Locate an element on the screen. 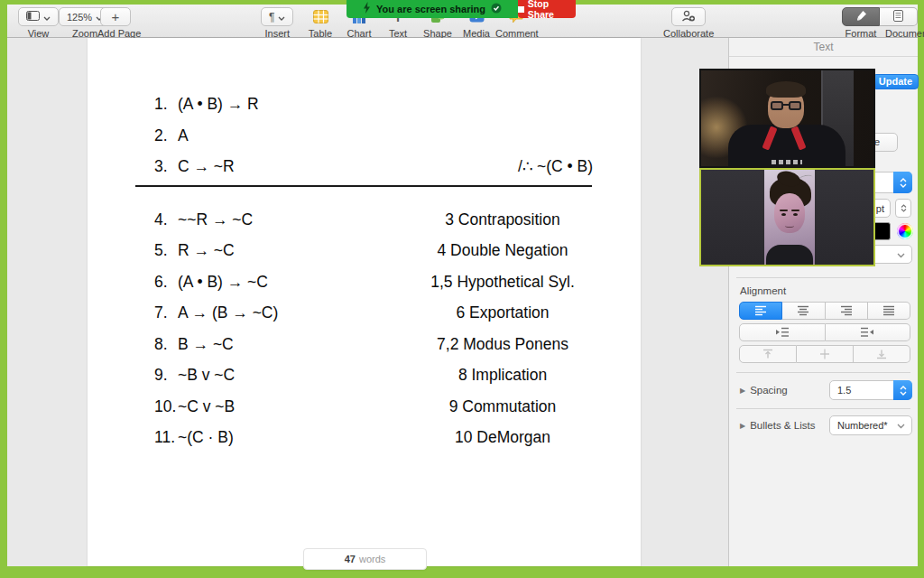 The height and width of the screenshot is (578, 924). formula: ~(C · B) is located at coordinates (206, 437).